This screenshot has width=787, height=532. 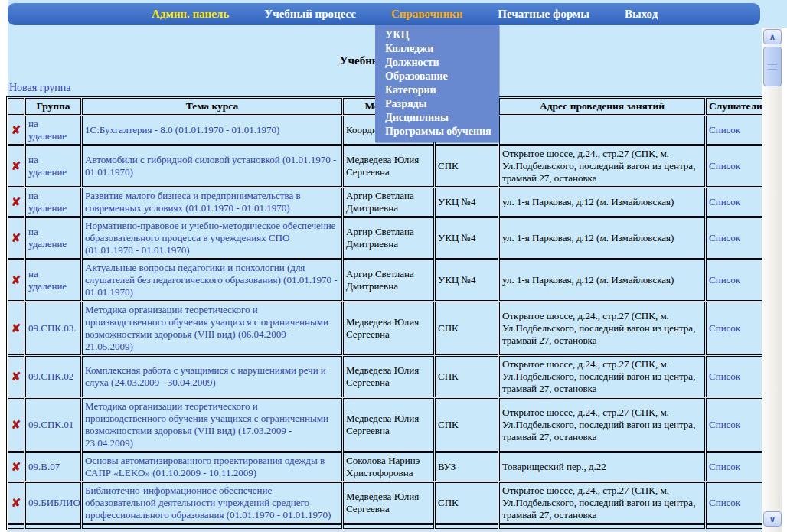 What do you see at coordinates (467, 527) in the screenshot?
I see `ukc-type` at bounding box center [467, 527].